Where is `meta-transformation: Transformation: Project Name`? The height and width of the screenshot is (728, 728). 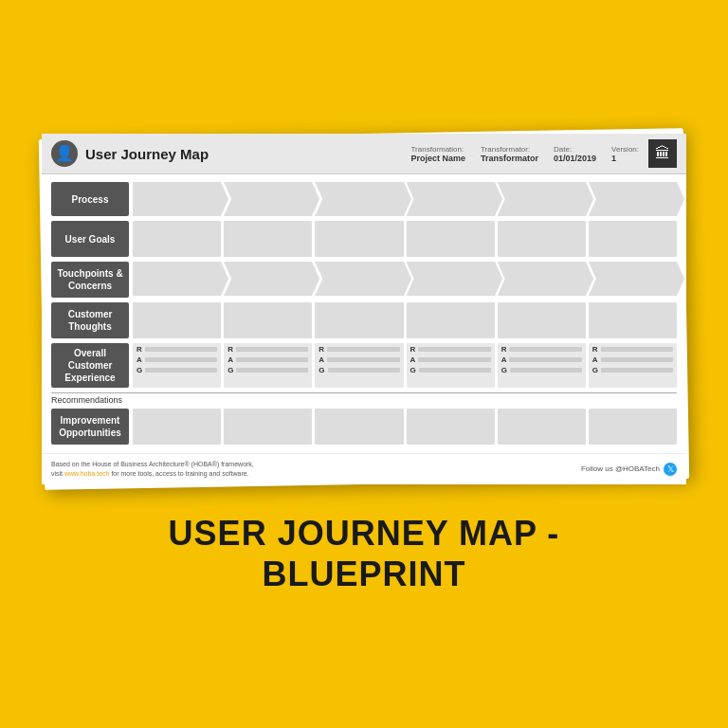
meta-transformation: Transformation: Project Name is located at coordinates (439, 154).